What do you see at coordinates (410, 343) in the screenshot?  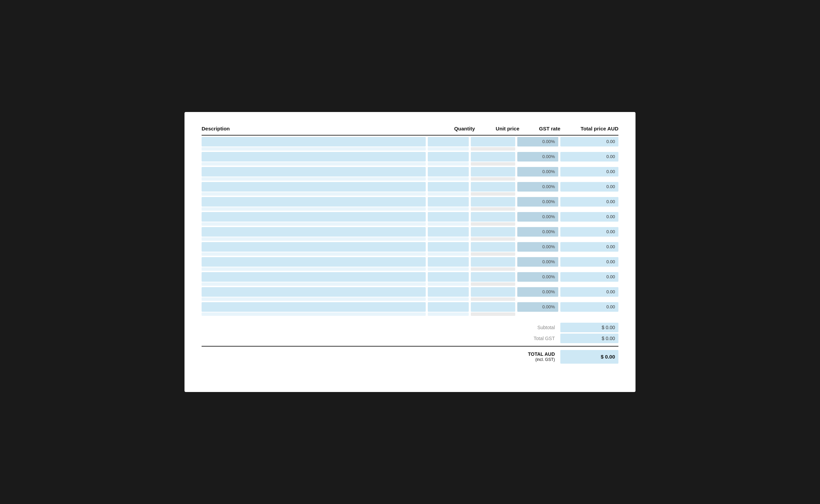 I see `totals-section: Subtotal $ 0.00 Total GST $ 0.00 TOTAL A…` at bounding box center [410, 343].